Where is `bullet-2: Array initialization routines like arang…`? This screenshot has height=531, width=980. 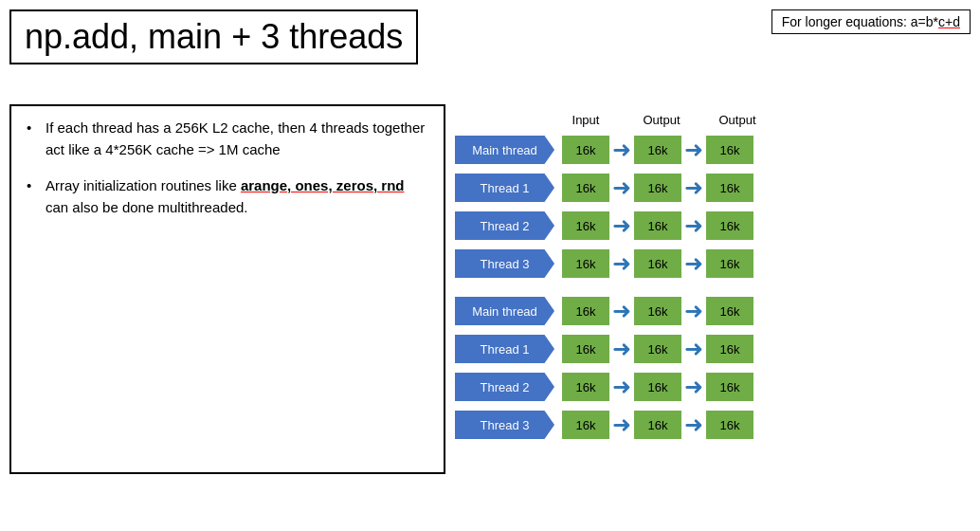
bullet-2: Array initialization routines like arang… is located at coordinates (227, 197).